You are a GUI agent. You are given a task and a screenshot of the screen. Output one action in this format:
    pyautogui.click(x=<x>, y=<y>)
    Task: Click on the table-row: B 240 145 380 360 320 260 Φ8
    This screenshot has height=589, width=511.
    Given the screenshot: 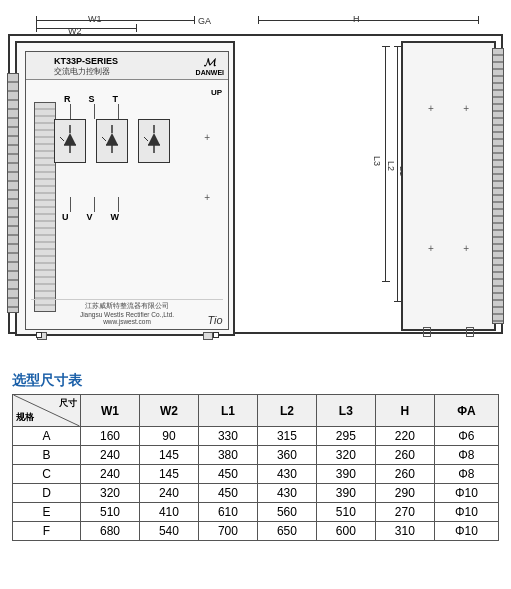 What is the action you would take?
    pyautogui.click(x=256, y=456)
    